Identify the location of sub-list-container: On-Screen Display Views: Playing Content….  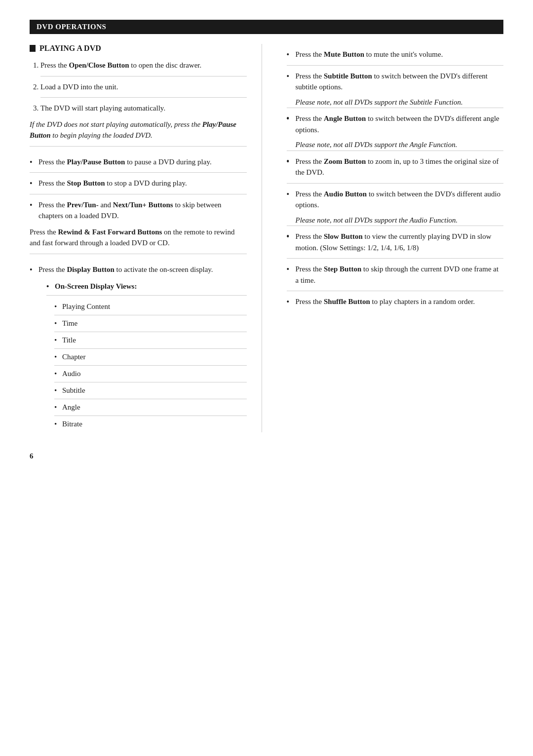
(143, 355).